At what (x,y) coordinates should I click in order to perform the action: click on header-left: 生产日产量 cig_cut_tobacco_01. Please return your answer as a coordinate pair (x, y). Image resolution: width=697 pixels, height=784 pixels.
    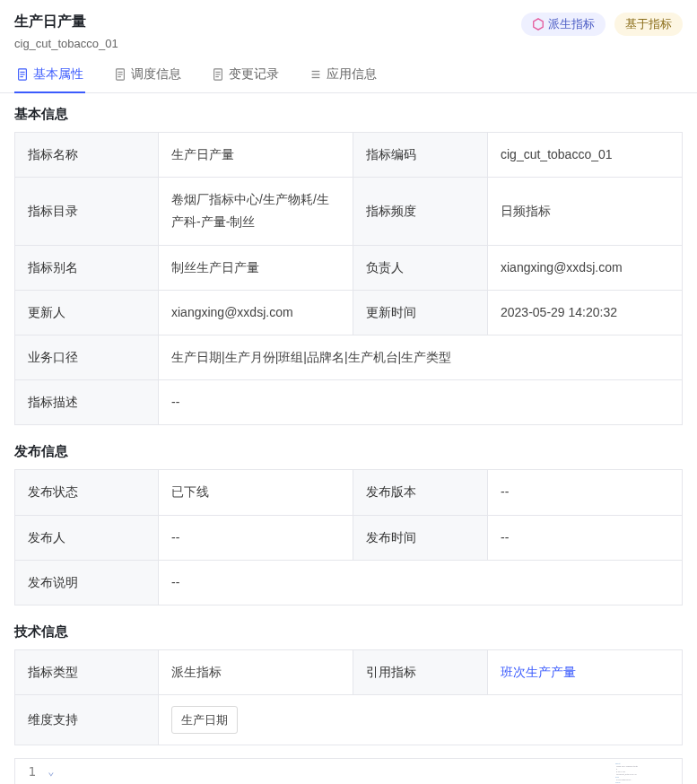
    Looking at the image, I should click on (267, 31).